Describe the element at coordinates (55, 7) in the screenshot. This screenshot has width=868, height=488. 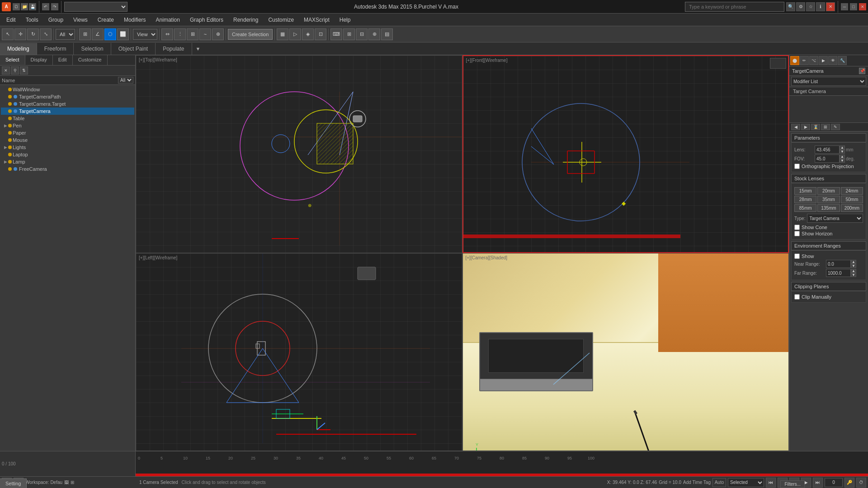
I see `redo-btn: ↷` at that location.